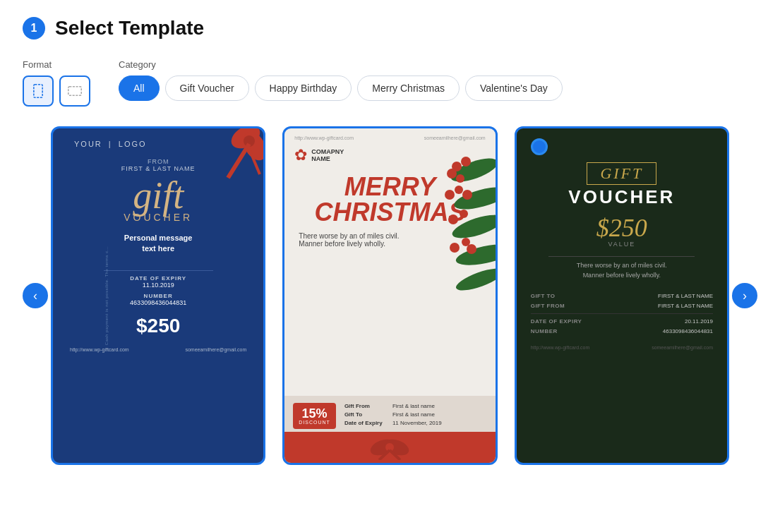  I want to click on card-3-number-label: Number, so click(544, 332).